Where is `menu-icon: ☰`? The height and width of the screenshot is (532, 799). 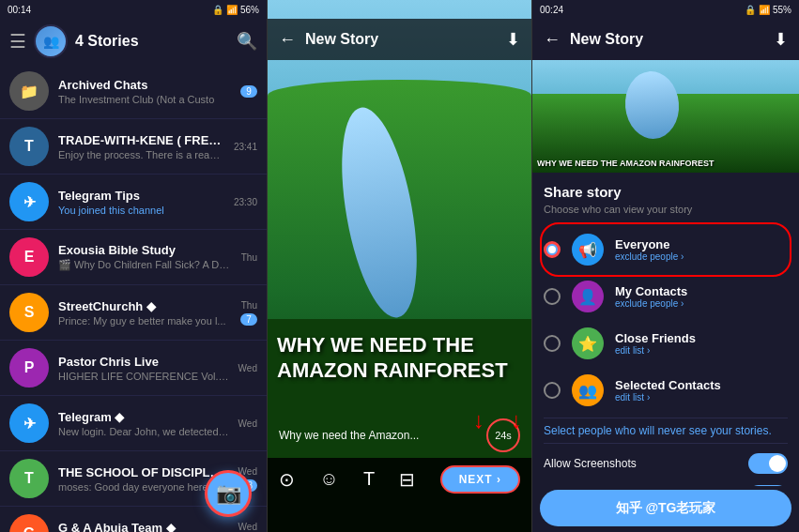
menu-icon: ☰ is located at coordinates (18, 41).